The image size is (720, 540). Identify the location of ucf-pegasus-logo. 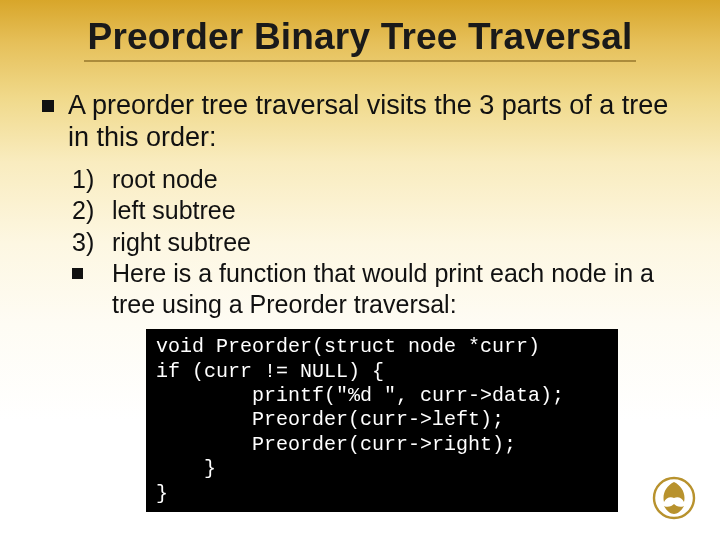
(674, 498).